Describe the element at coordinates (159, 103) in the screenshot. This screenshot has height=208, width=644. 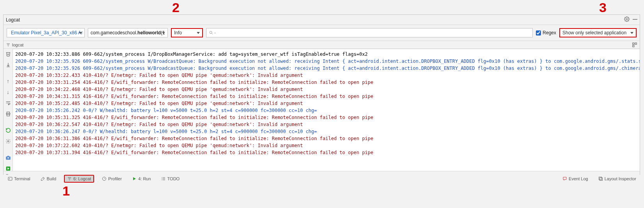
I see `log-line: 2020-07-20 10:35:22.485 410-410/? E/netm…` at that location.